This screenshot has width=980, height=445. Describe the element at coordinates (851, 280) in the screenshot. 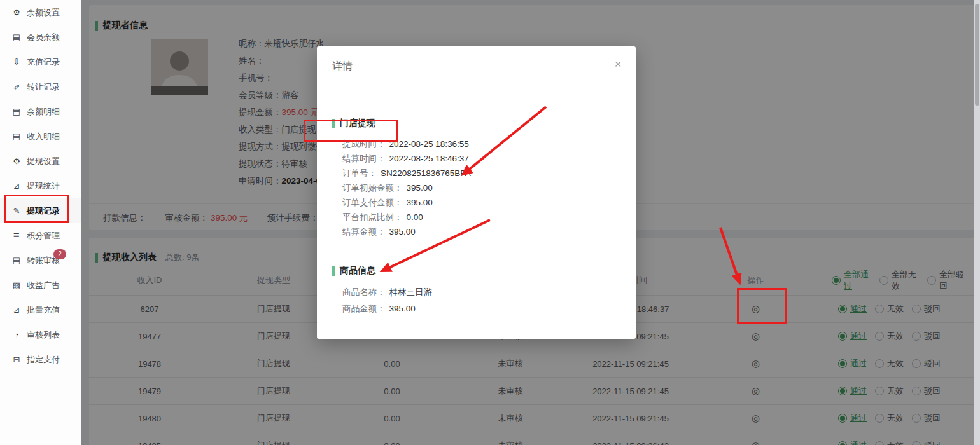

I see `audit-all-option: 全部通过` at that location.